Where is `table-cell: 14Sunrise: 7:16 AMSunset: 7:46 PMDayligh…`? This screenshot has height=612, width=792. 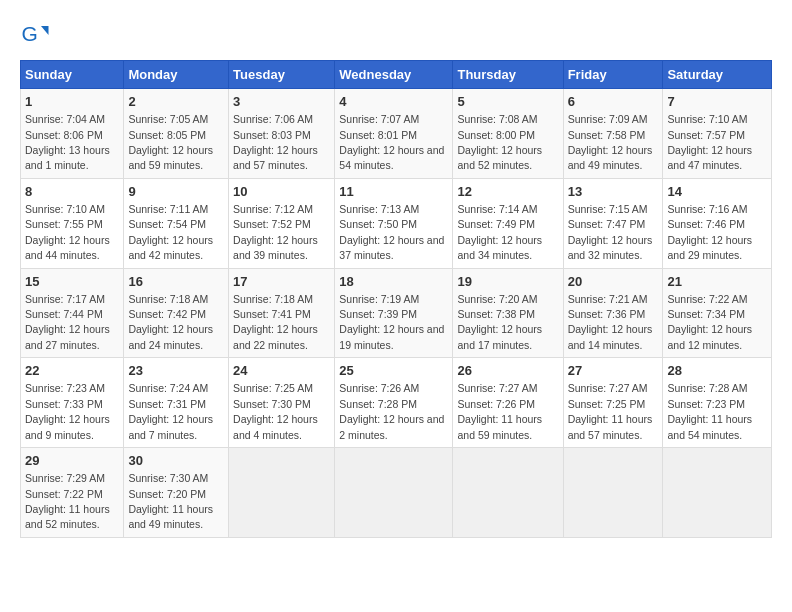
table-cell: 14Sunrise: 7:16 AMSunset: 7:46 PMDayligh… is located at coordinates (718, 223).